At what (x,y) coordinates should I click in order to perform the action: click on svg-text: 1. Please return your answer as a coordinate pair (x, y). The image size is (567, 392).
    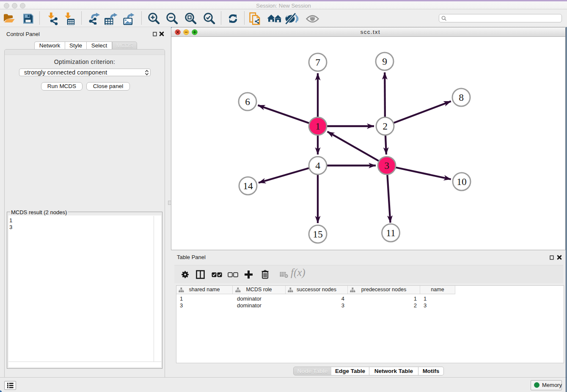
    Looking at the image, I should click on (318, 126).